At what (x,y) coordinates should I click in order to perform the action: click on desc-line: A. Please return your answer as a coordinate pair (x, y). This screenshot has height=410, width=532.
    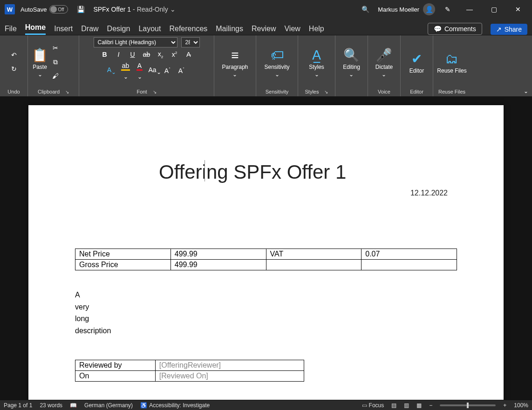
    Looking at the image, I should click on (266, 295).